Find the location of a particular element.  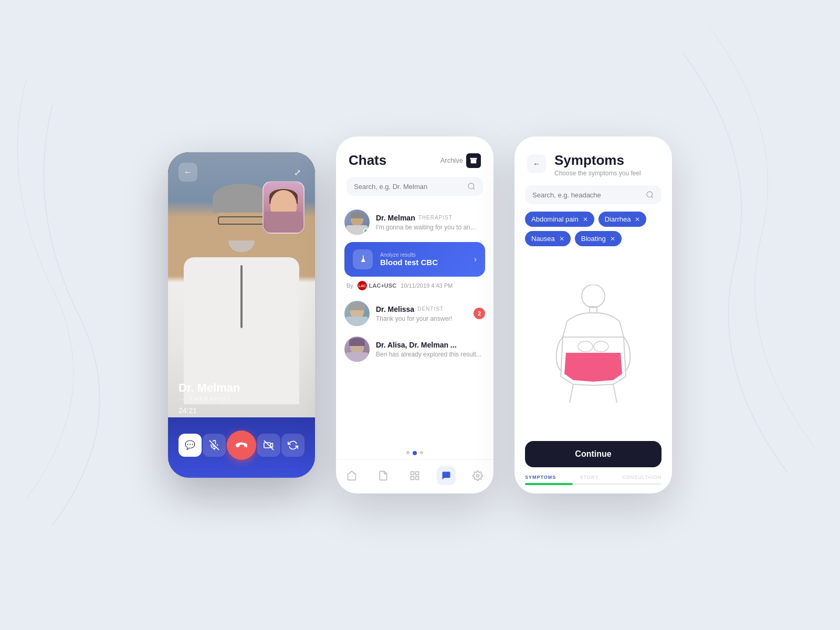

step-consultation: CONSULTAION is located at coordinates (642, 477).